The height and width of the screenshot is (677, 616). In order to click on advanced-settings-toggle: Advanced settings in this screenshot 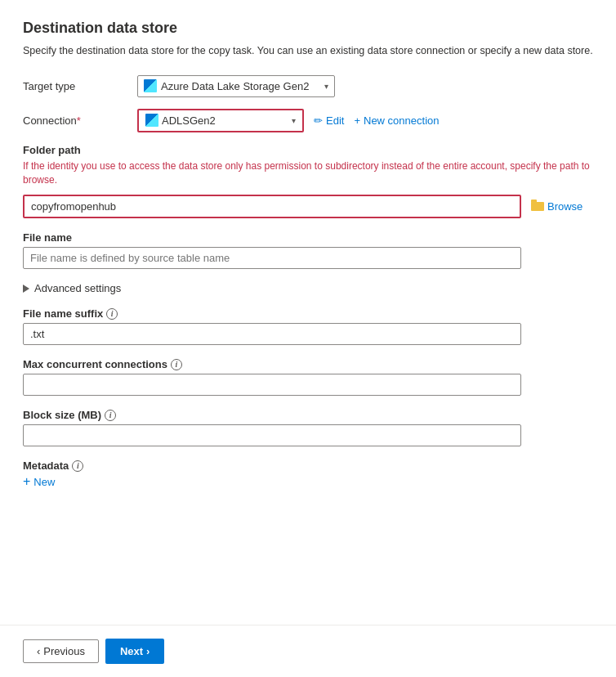, I will do `click(308, 288)`.